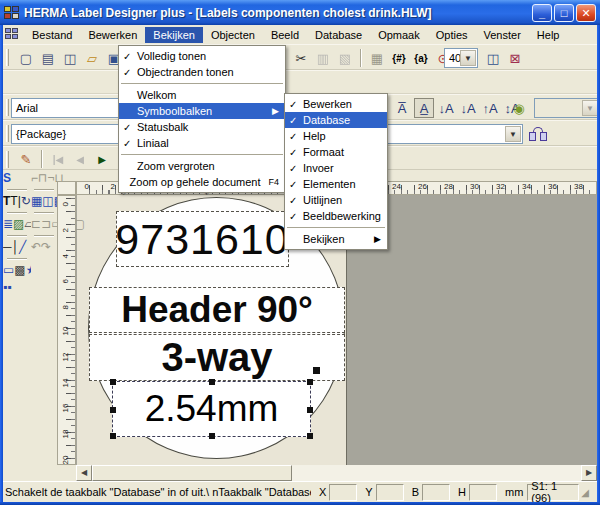  What do you see at coordinates (461, 58) in the screenshot?
I see `zoom-level-combobox: 400▼` at bounding box center [461, 58].